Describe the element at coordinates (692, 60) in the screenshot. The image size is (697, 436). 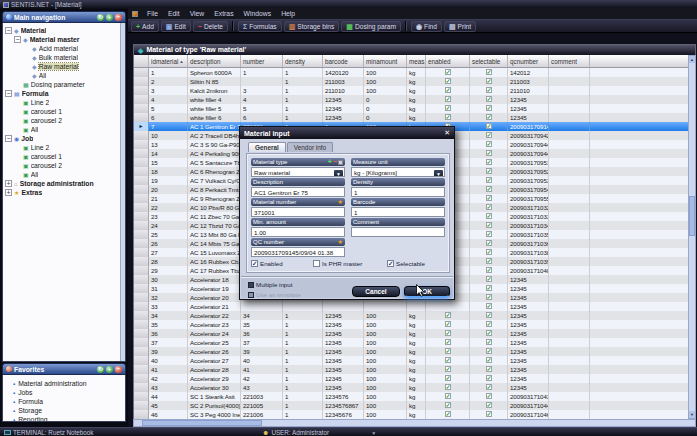
I see `scroll-up-icon: ▲` at that location.